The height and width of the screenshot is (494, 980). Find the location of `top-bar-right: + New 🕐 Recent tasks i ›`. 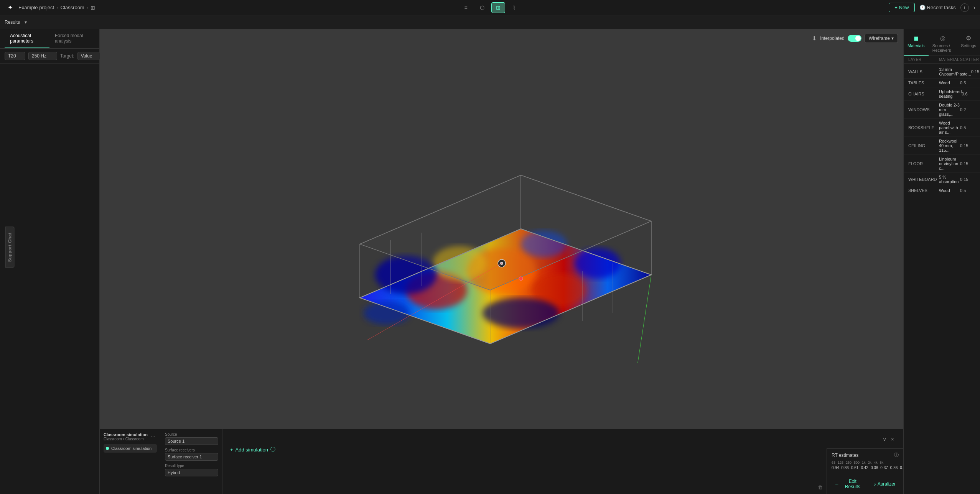

top-bar-right: + New 🕐 Recent tasks i › is located at coordinates (932, 8).